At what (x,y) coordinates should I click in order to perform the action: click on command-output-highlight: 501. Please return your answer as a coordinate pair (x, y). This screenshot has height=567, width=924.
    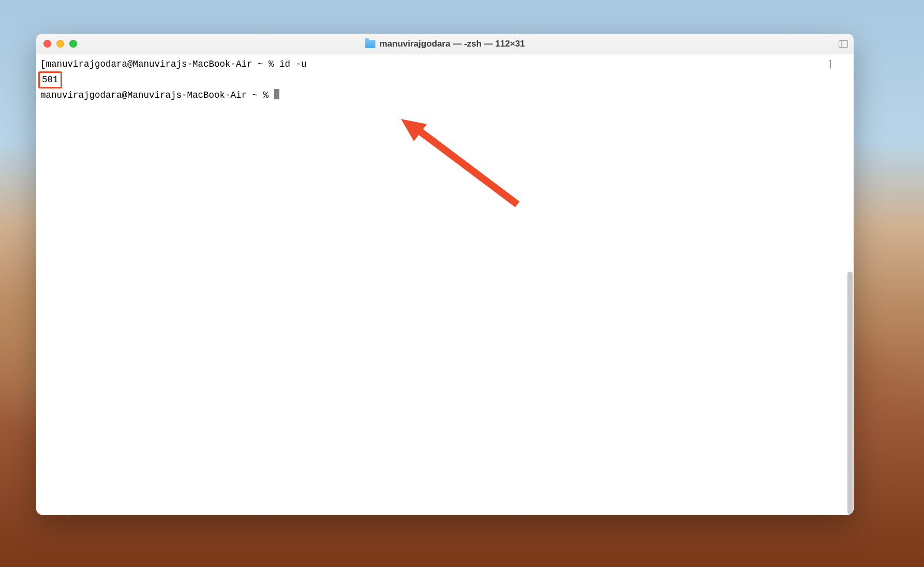
    Looking at the image, I should click on (50, 80).